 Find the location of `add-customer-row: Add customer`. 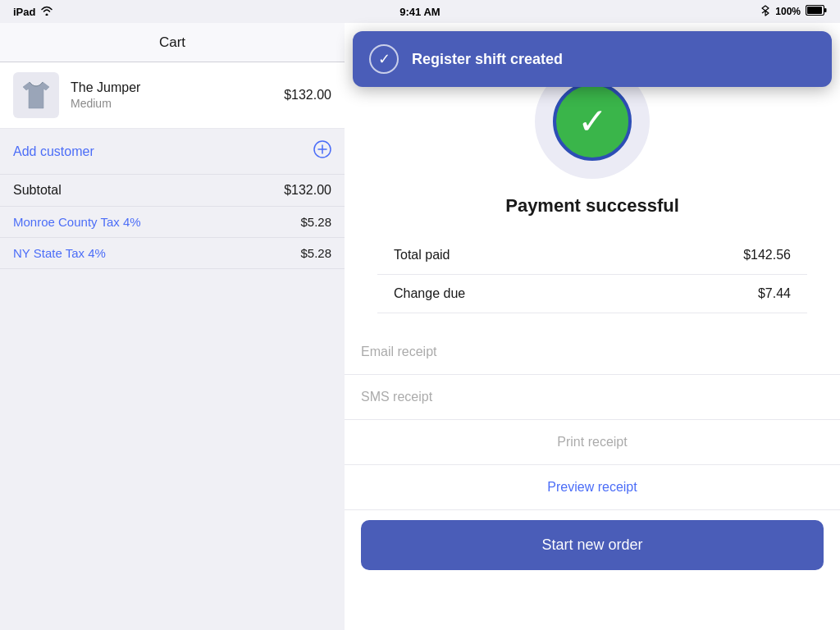

add-customer-row: Add customer is located at coordinates (172, 152).